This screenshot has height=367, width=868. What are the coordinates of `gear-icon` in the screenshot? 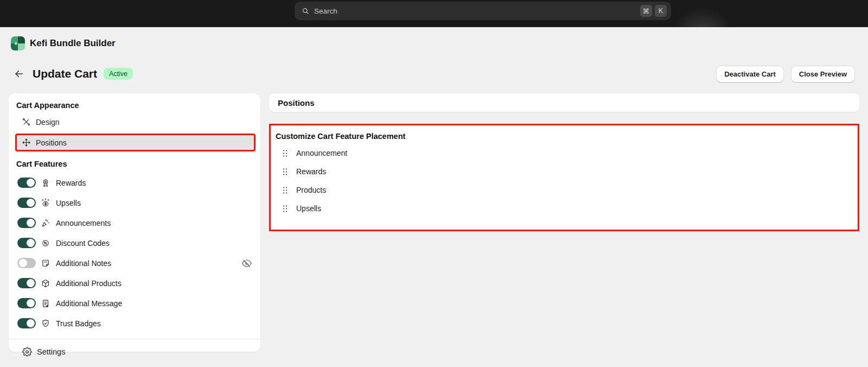 It's located at (27, 352).